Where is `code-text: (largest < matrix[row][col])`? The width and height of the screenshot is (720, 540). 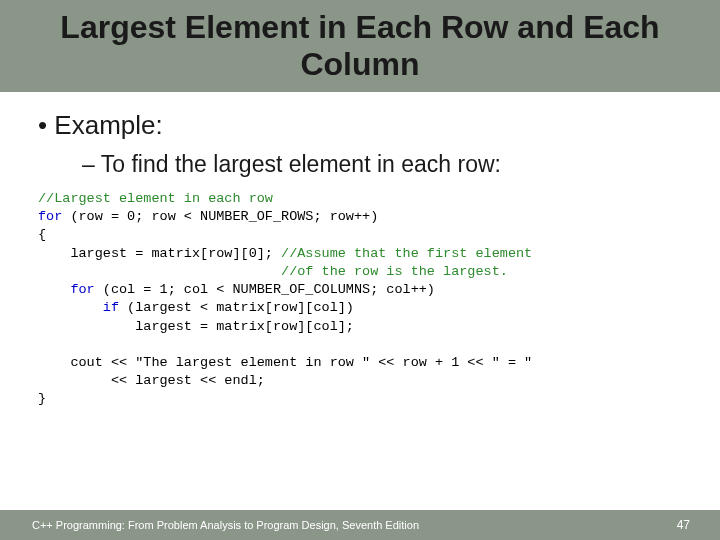
code-text: (largest < matrix[row][col]) is located at coordinates (236, 308).